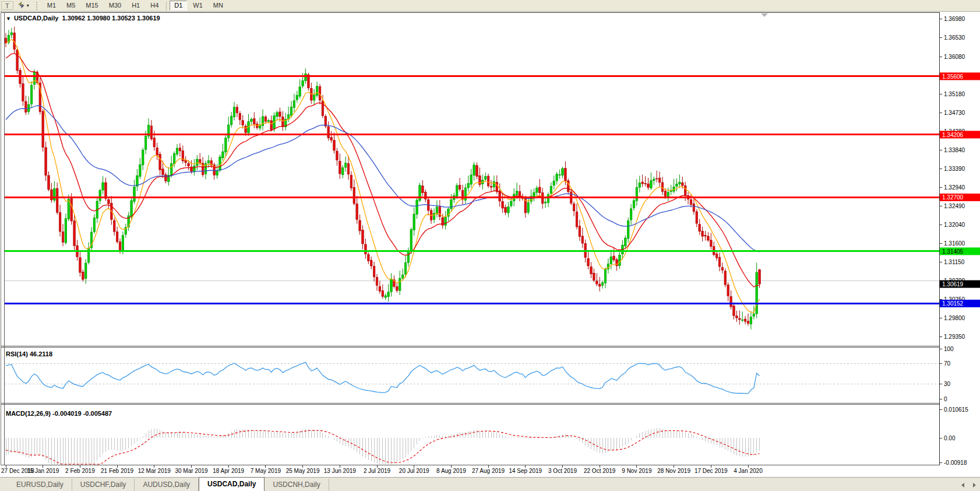 This screenshot has height=491, width=980. Describe the element at coordinates (954, 57) in the screenshot. I see `svg-text: 1.36080` at that location.